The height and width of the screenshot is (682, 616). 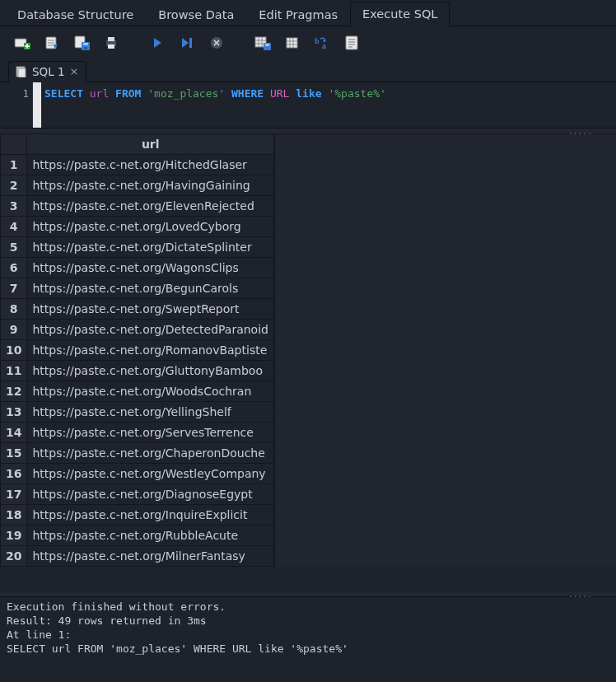 I want to click on row-number: 13, so click(x=14, y=412).